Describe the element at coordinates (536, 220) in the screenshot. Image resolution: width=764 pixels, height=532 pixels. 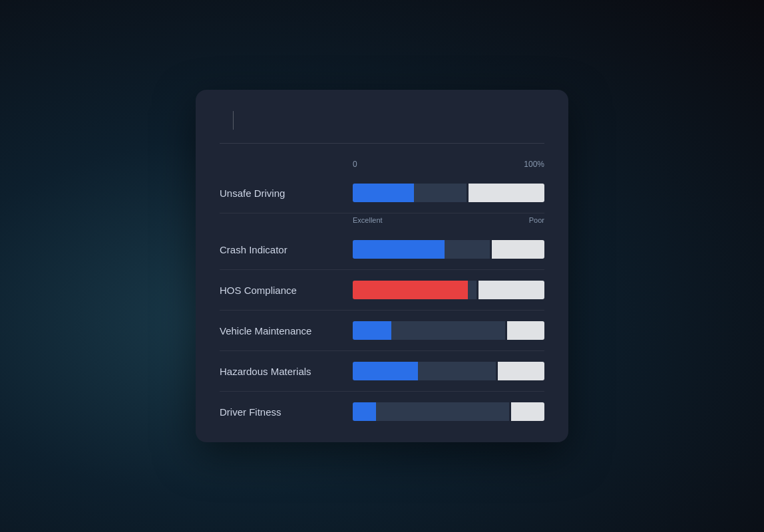
I see `poor-label: Poor` at that location.